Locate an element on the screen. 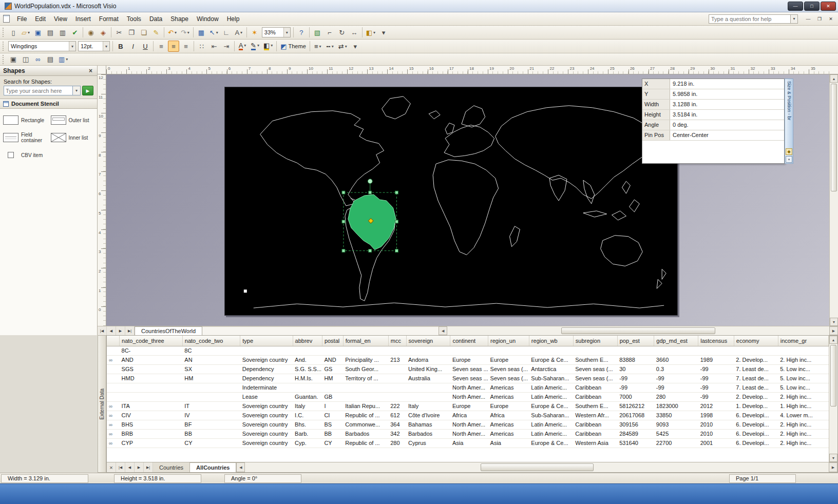 This screenshot has width=838, height=504. spelling-icon: ✔ is located at coordinates (75, 32).